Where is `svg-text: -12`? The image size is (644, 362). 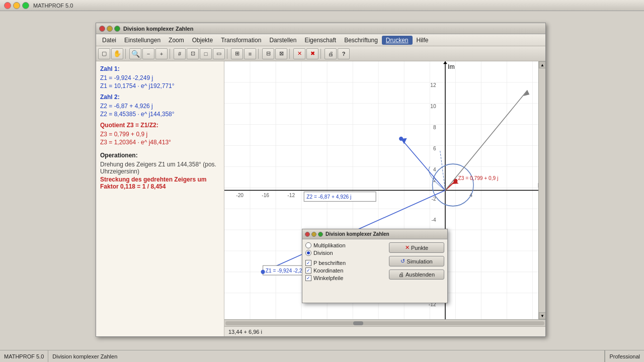 svg-text: -12 is located at coordinates (291, 195).